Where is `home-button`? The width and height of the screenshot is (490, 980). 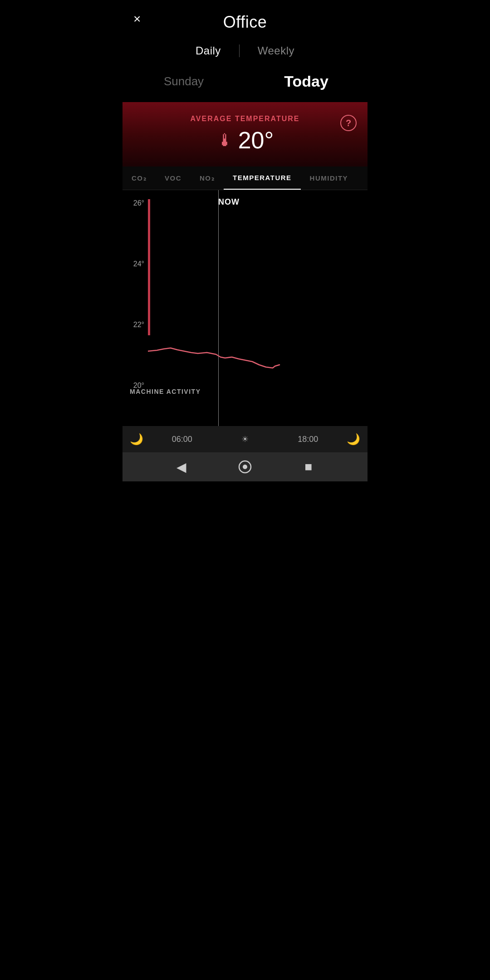 home-button is located at coordinates (245, 467).